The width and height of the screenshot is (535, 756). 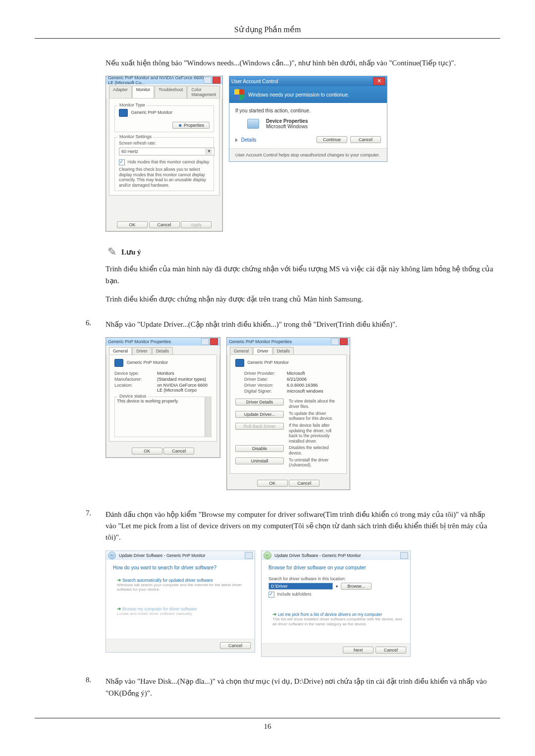 I want to click on page-header: Sử dụng Phần mềm, so click(x=268, y=32).